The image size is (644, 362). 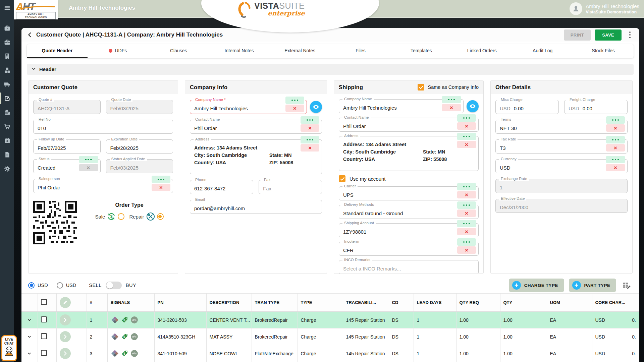 What do you see at coordinates (473, 106) in the screenshot?
I see `view-shipping-company-button` at bounding box center [473, 106].